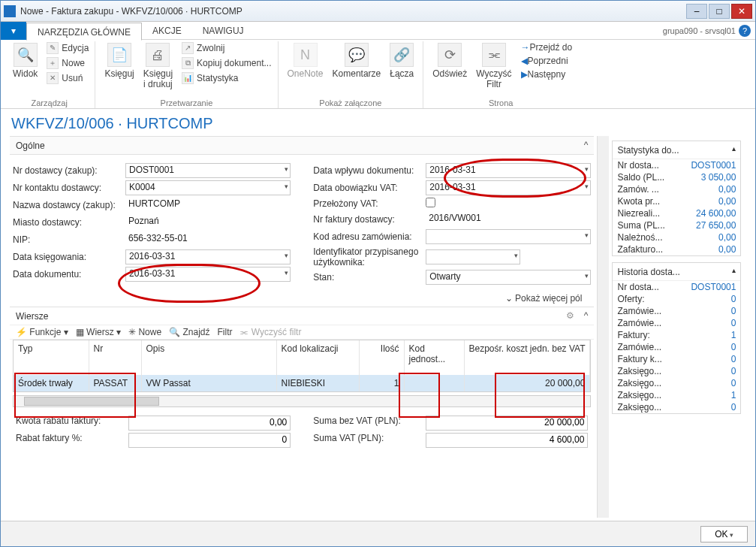  What do you see at coordinates (508, 277) in the screenshot?
I see `stan-field: Otwarty▾` at bounding box center [508, 277].